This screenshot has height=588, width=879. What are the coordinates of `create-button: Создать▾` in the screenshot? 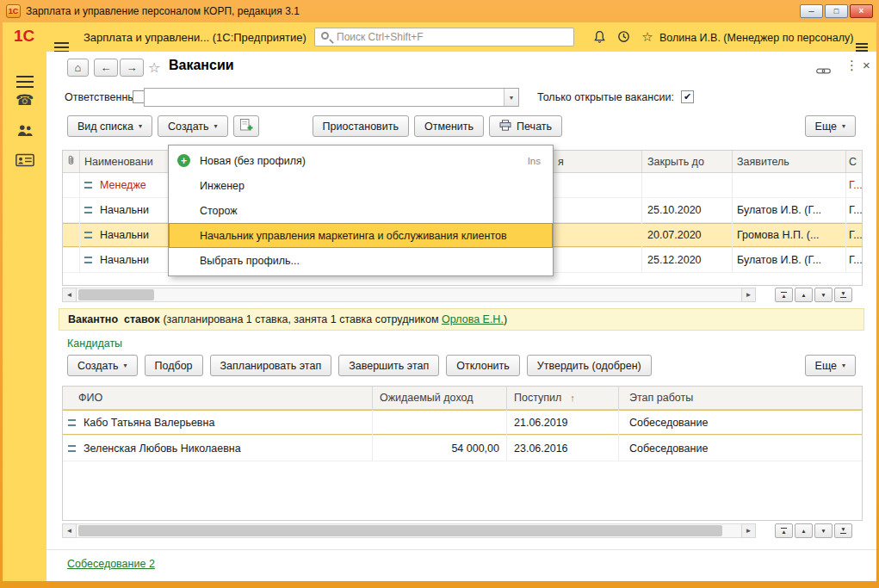 It's located at (193, 126).